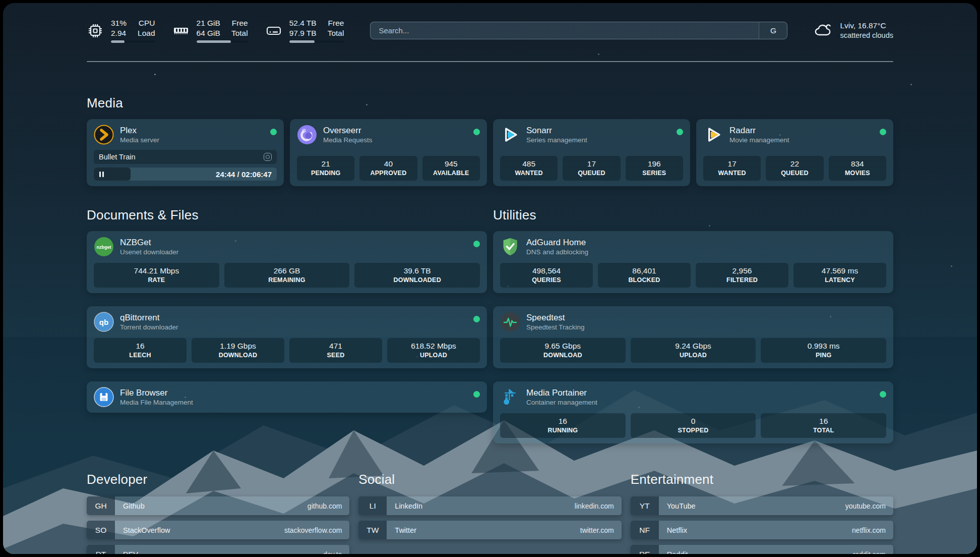  What do you see at coordinates (210, 30) in the screenshot?
I see `memory-widget: 21 GiB Free 64 GiB Total` at bounding box center [210, 30].